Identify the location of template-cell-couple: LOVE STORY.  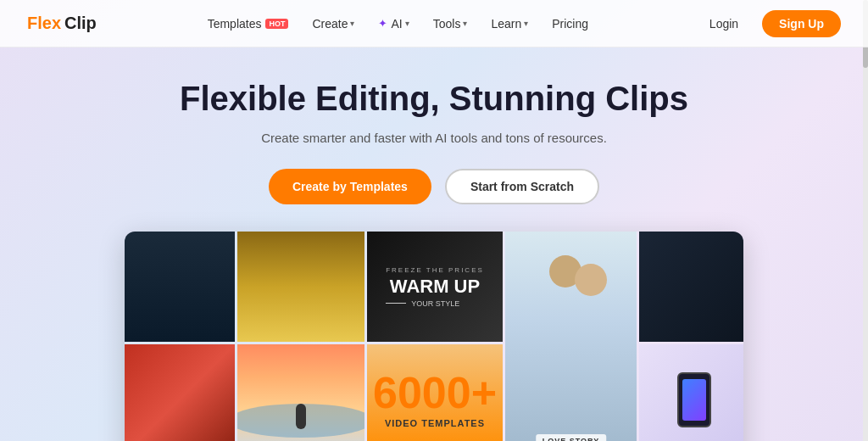
(571, 336).